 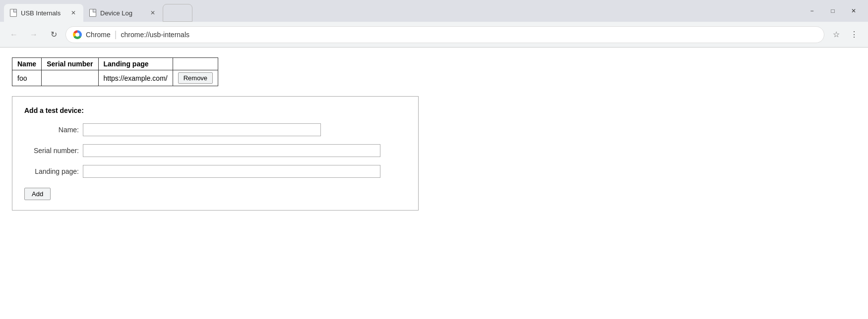 What do you see at coordinates (135, 64) in the screenshot?
I see `col-header-landing: Landing page` at bounding box center [135, 64].